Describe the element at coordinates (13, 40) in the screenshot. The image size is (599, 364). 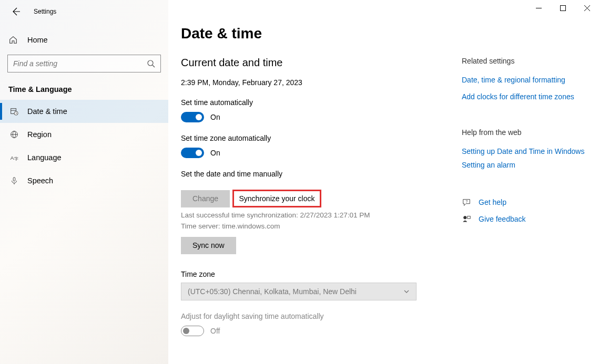
I see `home-icon` at that location.